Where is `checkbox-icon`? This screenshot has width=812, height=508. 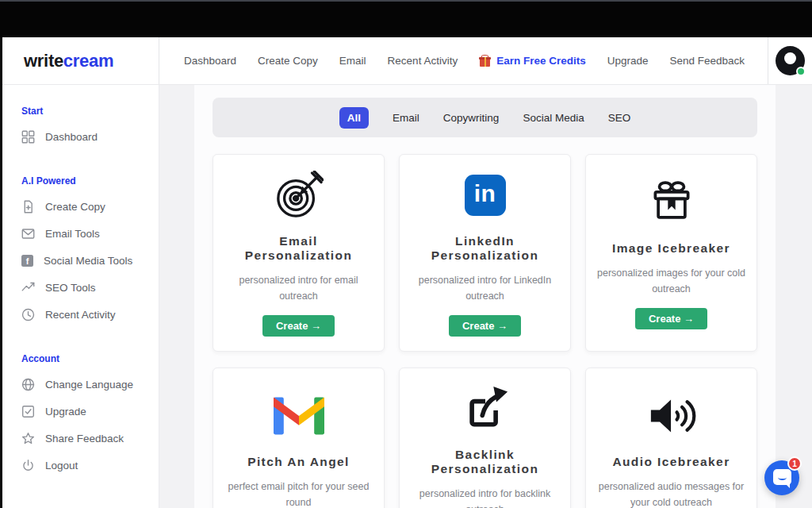
checkbox-icon is located at coordinates (29, 411).